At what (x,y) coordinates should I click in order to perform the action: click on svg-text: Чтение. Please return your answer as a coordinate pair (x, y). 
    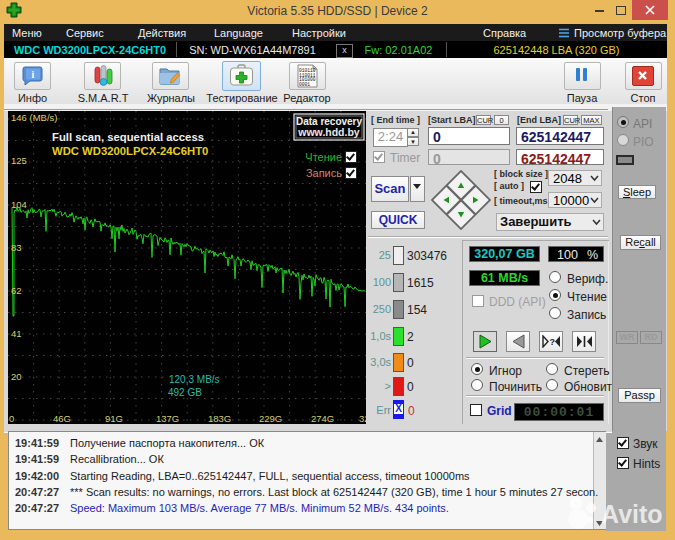
    Looking at the image, I should click on (324, 157).